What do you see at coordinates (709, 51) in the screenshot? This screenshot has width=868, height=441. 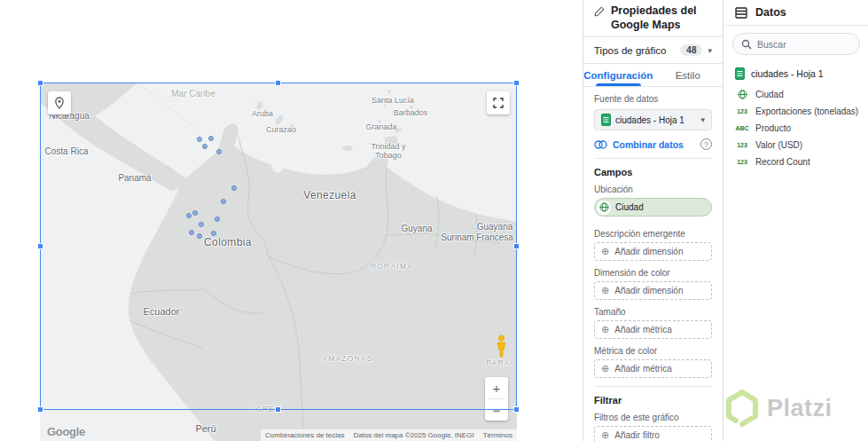 I see `chevron-down-icon: ▾` at bounding box center [709, 51].